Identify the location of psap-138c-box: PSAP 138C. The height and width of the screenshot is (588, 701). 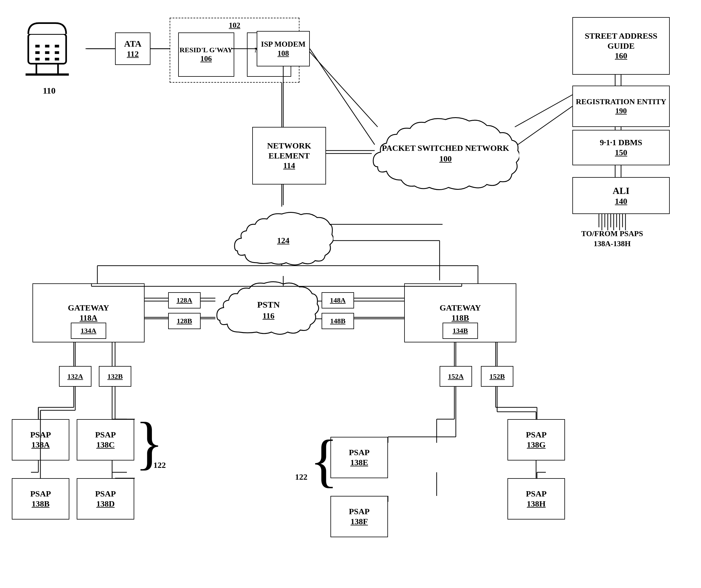
(105, 440).